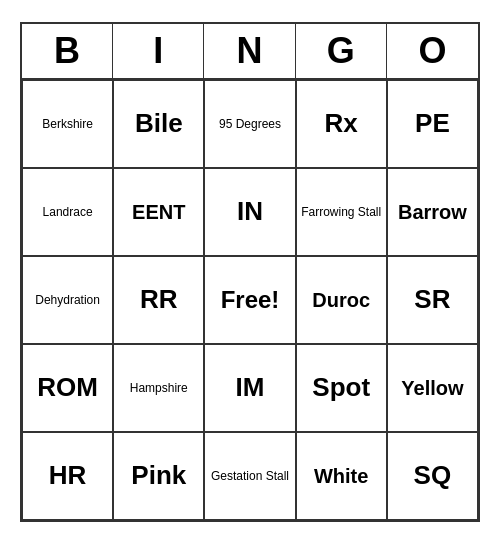  What do you see at coordinates (158, 388) in the screenshot?
I see `bingo-cell-16: Hampshire` at bounding box center [158, 388].